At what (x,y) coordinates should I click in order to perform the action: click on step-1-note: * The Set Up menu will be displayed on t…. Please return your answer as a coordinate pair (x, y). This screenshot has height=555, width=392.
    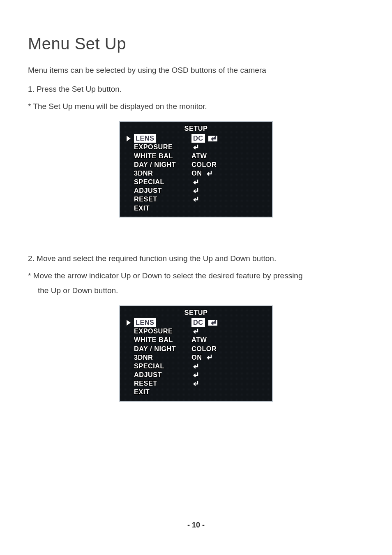
    Looking at the image, I should click on (196, 106).